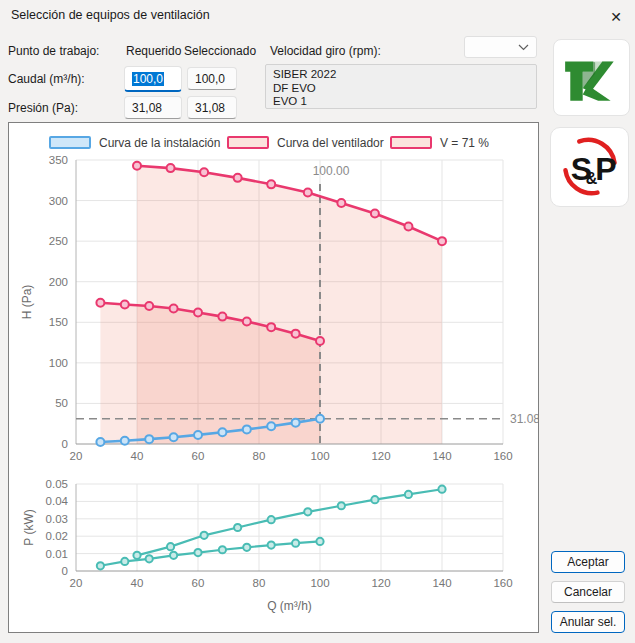 Image resolution: width=635 pixels, height=643 pixels. I want to click on installation-curve-swatch, so click(70, 142).